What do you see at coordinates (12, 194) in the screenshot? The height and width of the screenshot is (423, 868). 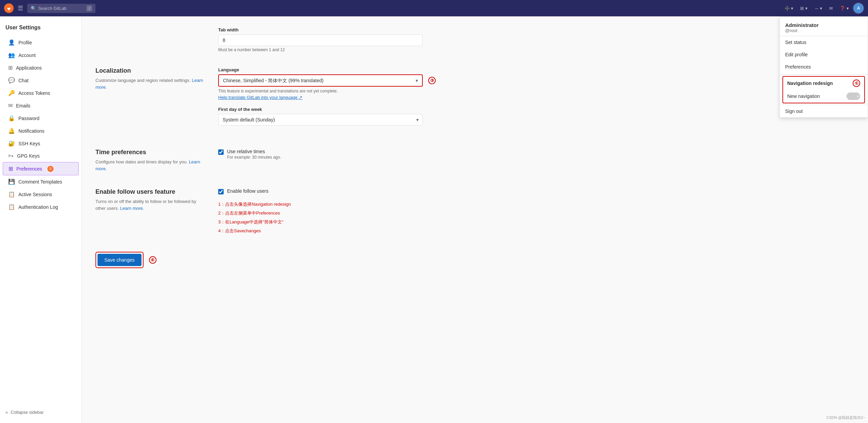 I see `active-sessions-icon: 📋` at bounding box center [12, 194].